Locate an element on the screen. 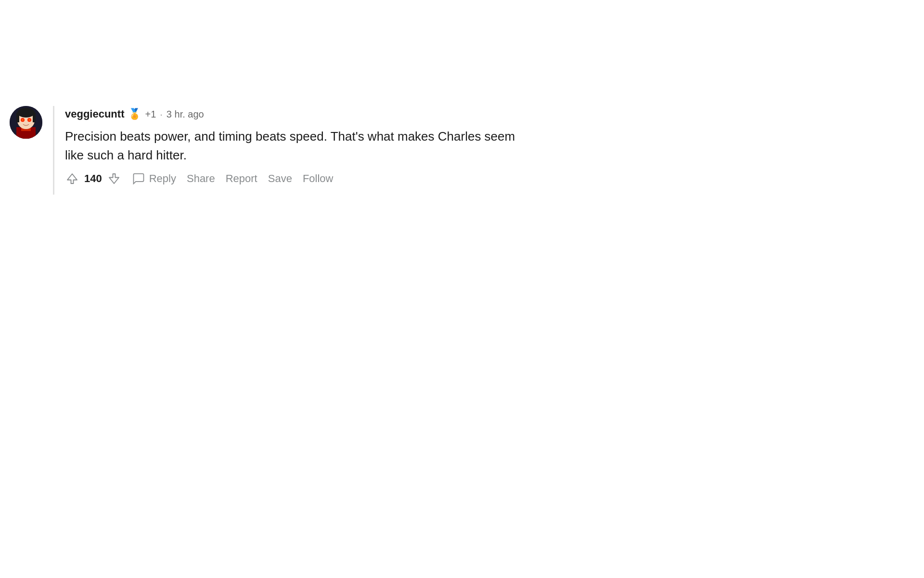  reply-button: Reply is located at coordinates (154, 179).